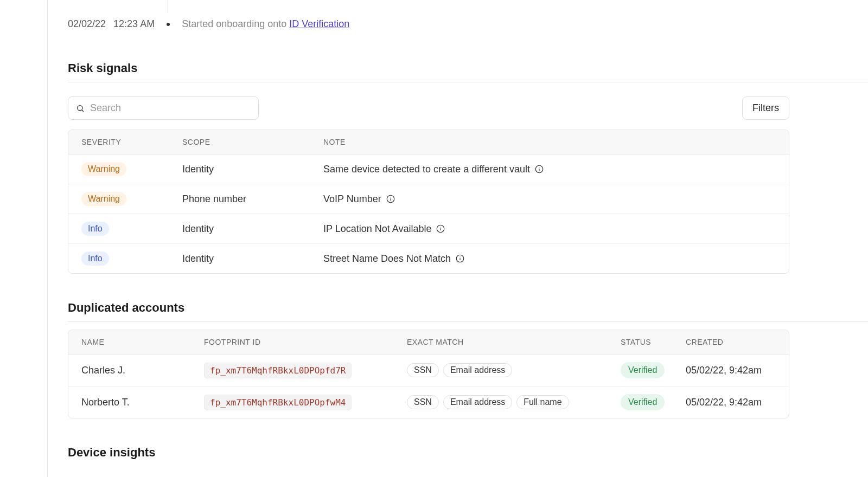 The image size is (868, 477). What do you see at coordinates (278, 402) in the screenshot?
I see `footprint-id: fp_xm7T6MqhfRBkxL0DPOpfwM4` at bounding box center [278, 402].